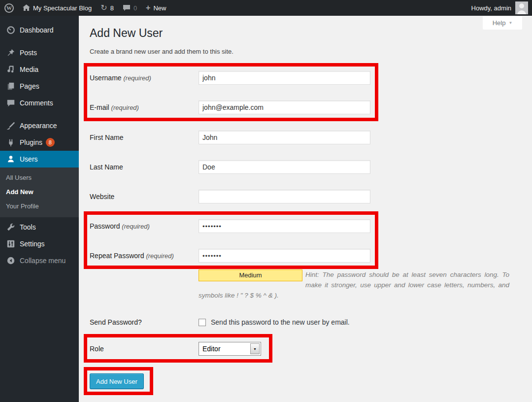 The image size is (532, 402). What do you see at coordinates (144, 226) in the screenshot?
I see `password-label: Password (required)` at bounding box center [144, 226].